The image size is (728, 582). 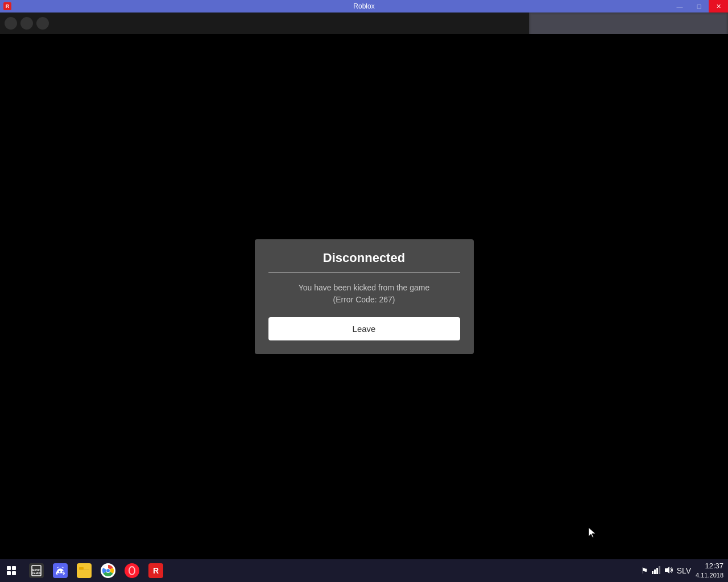 I want to click on titlebar-left: R, so click(x=6, y=6).